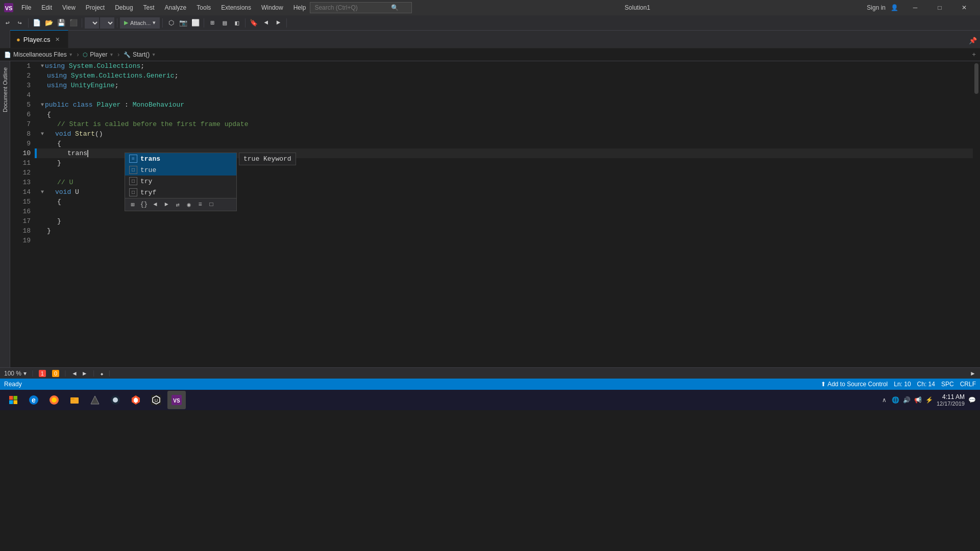 The image size is (980, 551). I want to click on doc-outline-toggle, so click(5, 39).